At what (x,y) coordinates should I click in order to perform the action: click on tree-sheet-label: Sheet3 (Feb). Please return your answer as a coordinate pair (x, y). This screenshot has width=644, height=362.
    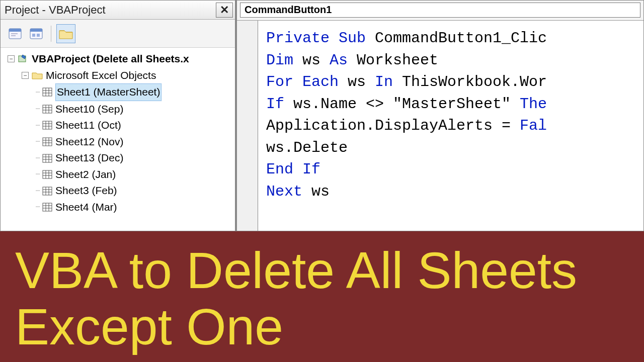
    Looking at the image, I should click on (87, 191).